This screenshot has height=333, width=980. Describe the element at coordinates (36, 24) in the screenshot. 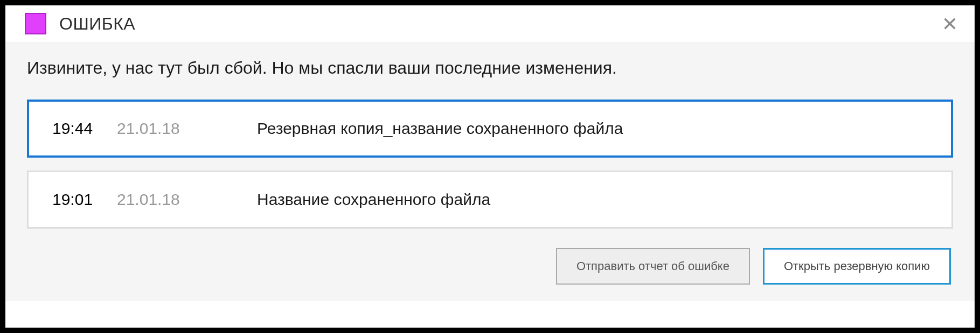

I see `error-icon` at that location.